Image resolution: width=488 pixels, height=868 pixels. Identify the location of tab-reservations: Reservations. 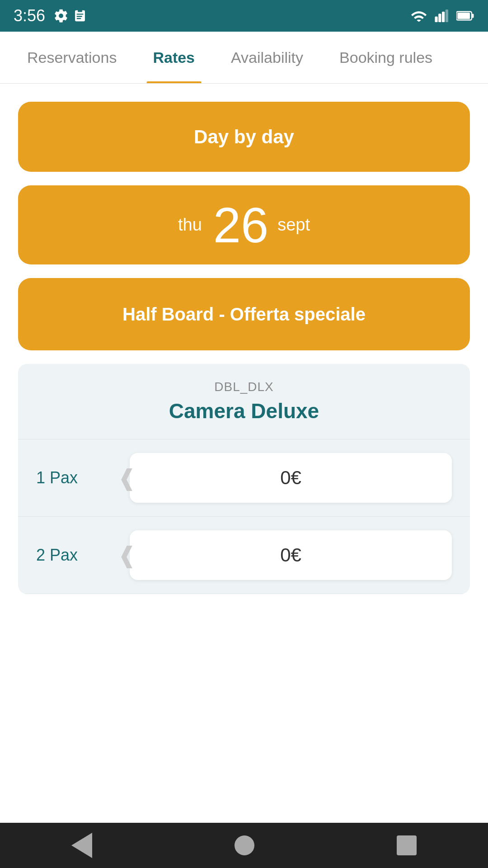
(72, 57).